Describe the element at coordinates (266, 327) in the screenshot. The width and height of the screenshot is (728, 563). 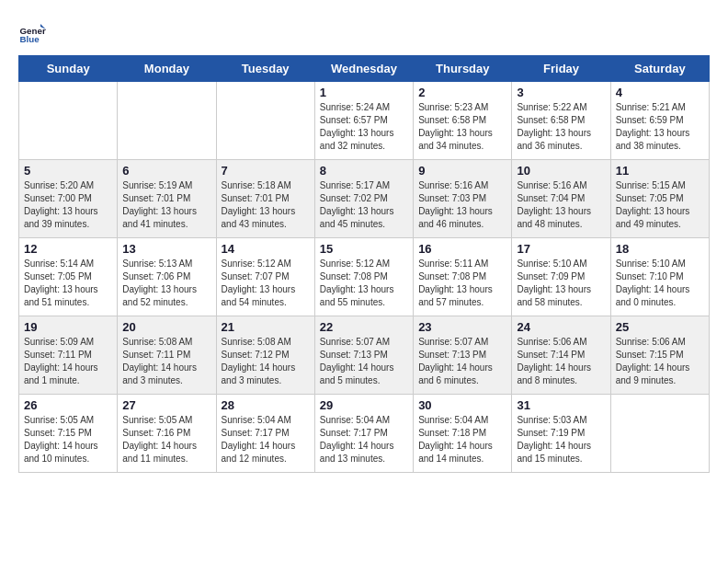
I see `day-number: 21` at that location.